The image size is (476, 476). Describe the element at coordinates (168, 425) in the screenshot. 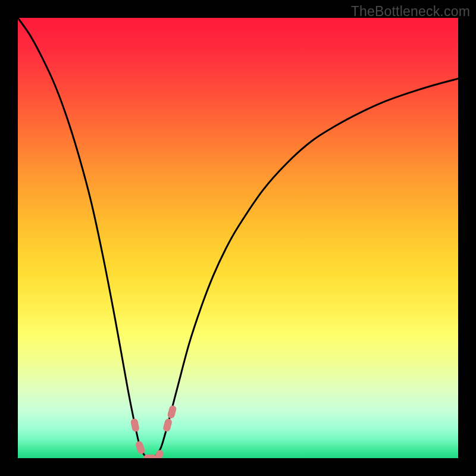

I see `marker-pill-right-lower` at that location.